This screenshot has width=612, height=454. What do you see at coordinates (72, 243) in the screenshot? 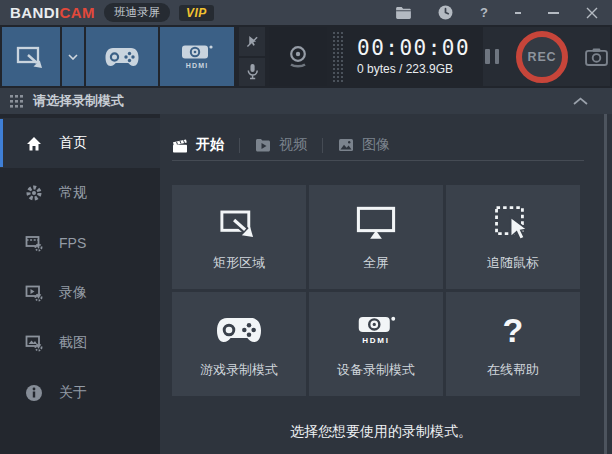
I see `sidebar-item-label: FPS` at bounding box center [72, 243].